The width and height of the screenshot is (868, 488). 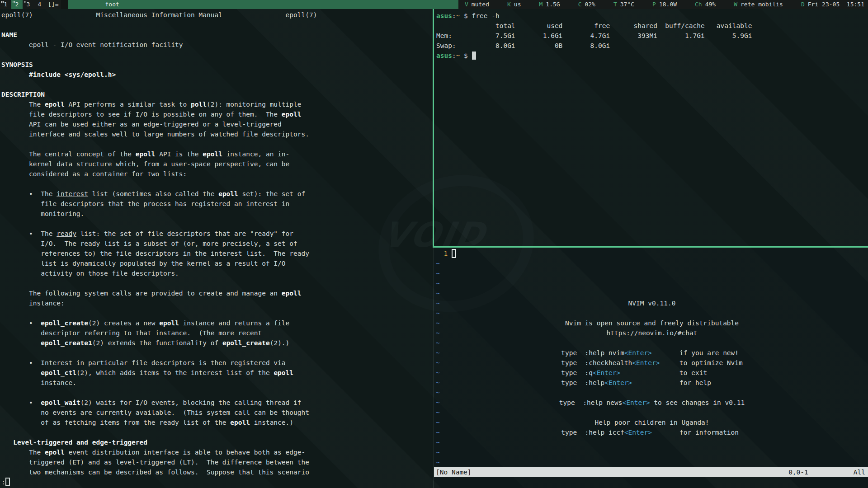 What do you see at coordinates (652, 422) in the screenshot?
I see `nvim-row: ~Help poor children in Uganda!` at bounding box center [652, 422].